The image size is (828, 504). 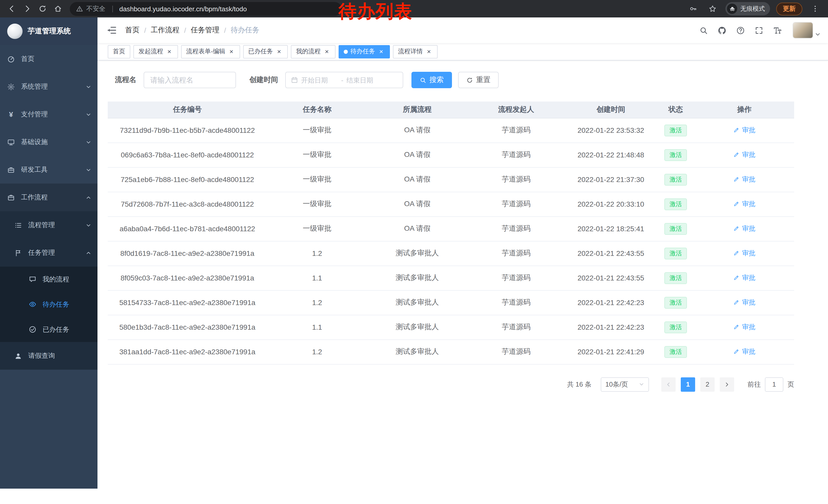 What do you see at coordinates (49, 253) in the screenshot?
I see `sidebar-item-task-mgmt: 任务管理` at bounding box center [49, 253].